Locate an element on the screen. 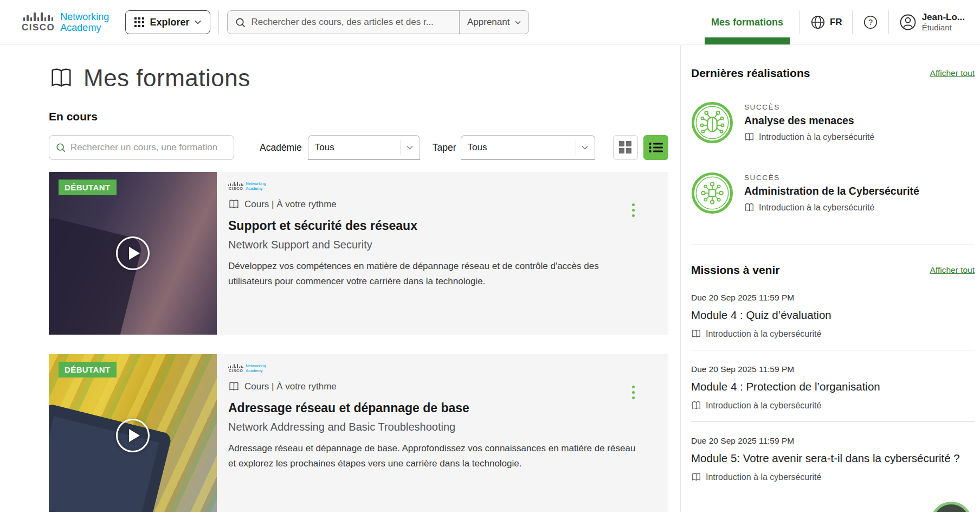  bug-badge-icon is located at coordinates (712, 123).